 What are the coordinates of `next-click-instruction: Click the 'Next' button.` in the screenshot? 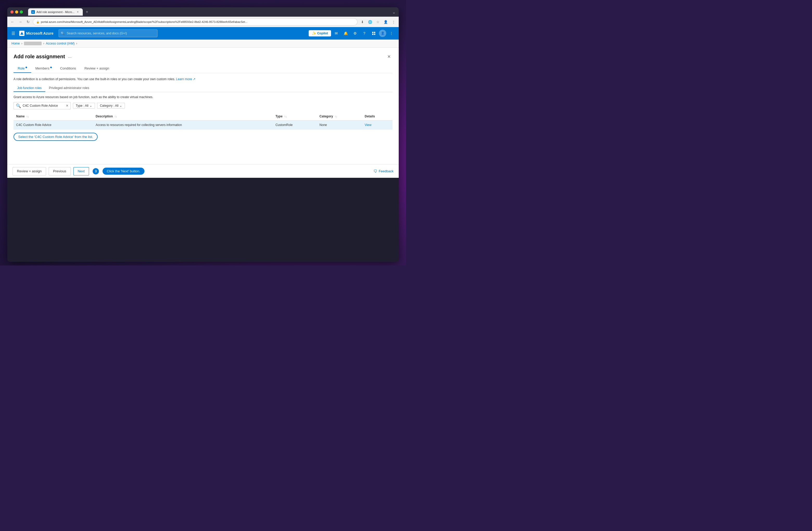 It's located at (124, 171).